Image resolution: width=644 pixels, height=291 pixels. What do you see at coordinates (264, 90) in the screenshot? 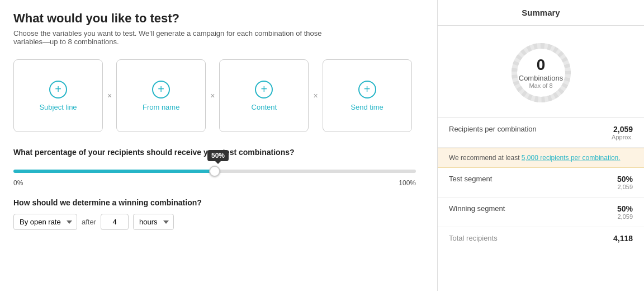
I see `add-content-icon: +` at bounding box center [264, 90].